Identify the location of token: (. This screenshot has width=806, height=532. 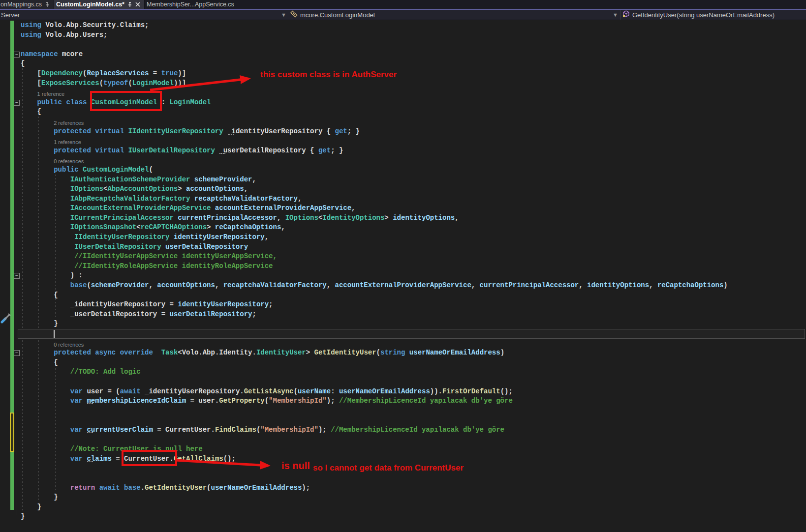
(130, 83).